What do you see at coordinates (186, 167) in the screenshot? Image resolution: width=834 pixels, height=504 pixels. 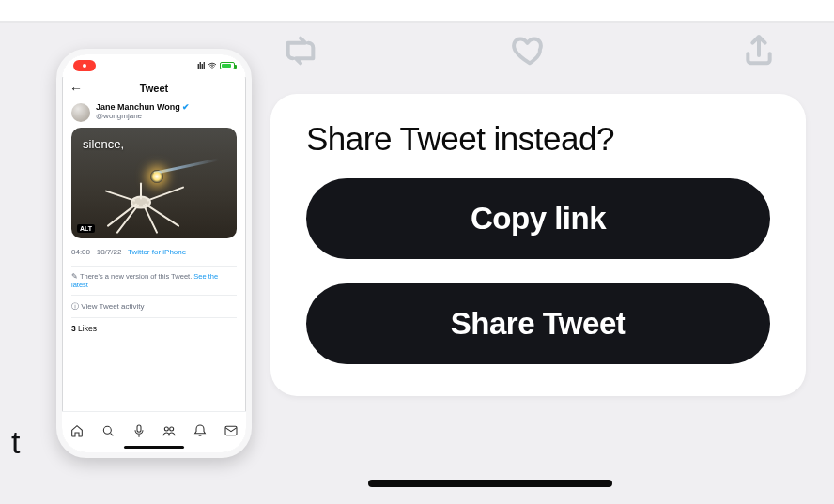 I see `beam-effect` at bounding box center [186, 167].